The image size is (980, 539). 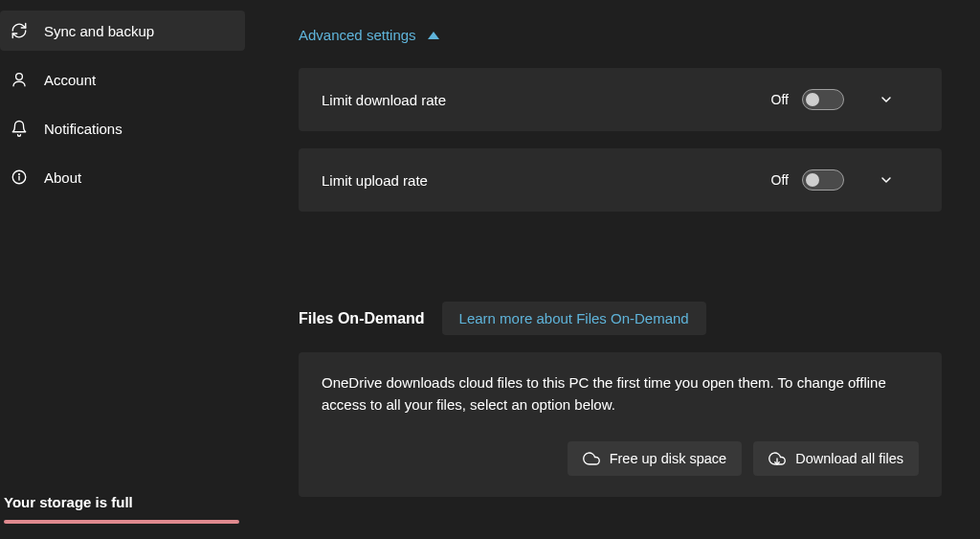 What do you see at coordinates (620, 34) in the screenshot?
I see `advanced-settings-toggle: Advanced settings` at bounding box center [620, 34].